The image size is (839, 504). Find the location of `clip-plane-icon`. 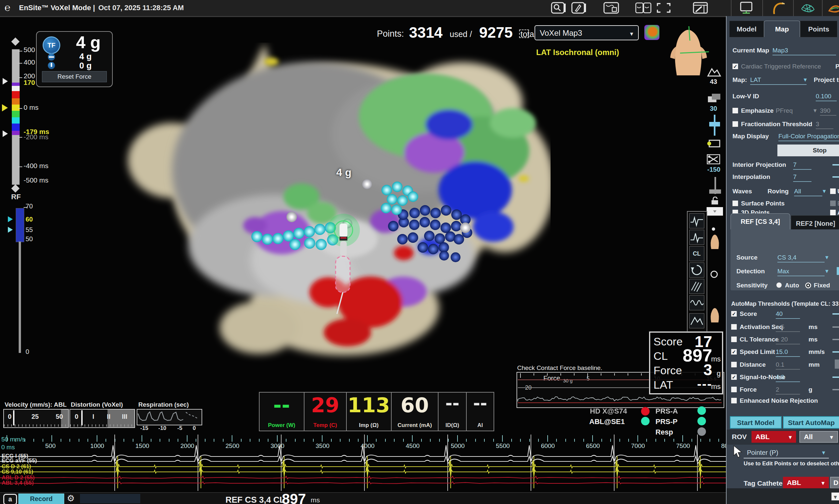

clip-plane-icon is located at coordinates (714, 144).